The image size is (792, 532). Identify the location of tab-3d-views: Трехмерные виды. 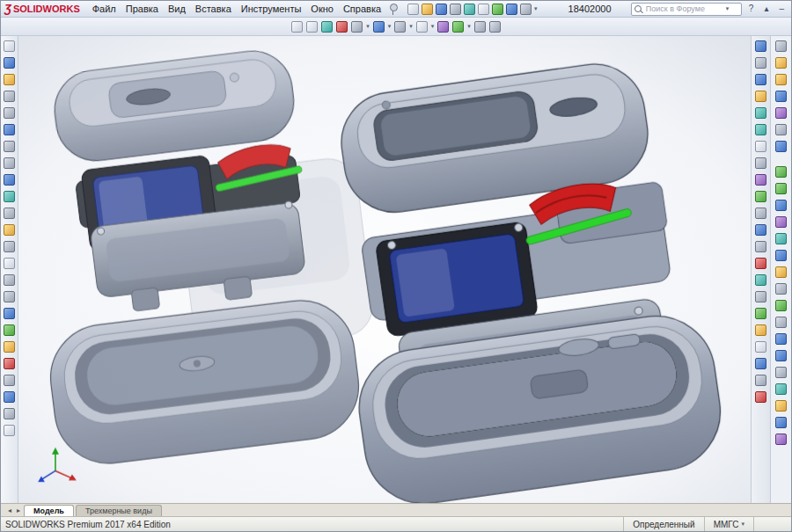
(119, 510).